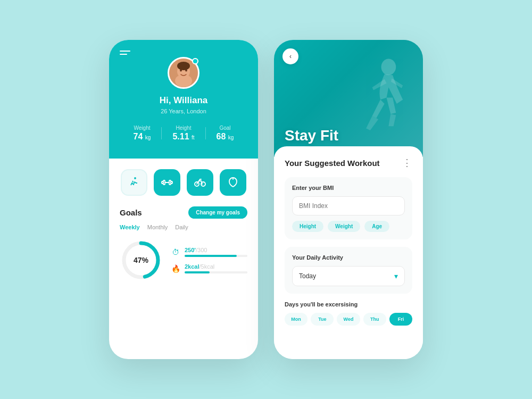 The height and width of the screenshot is (399, 532). I want to click on stat-goal: Goal 68 kg, so click(226, 133).